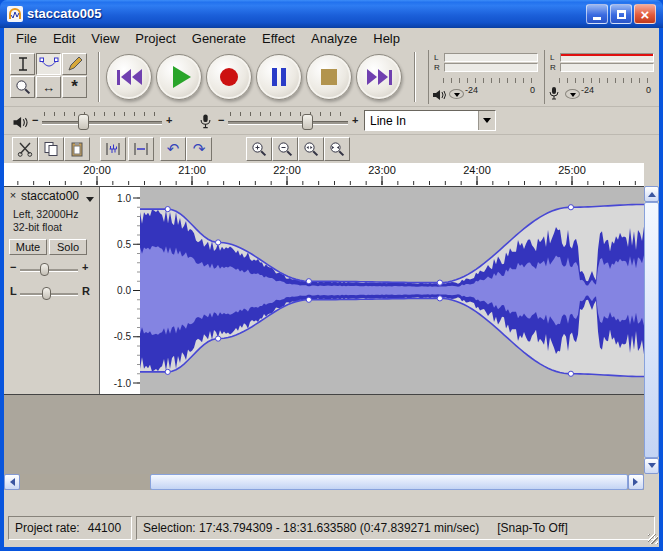 Image resolution: width=663 pixels, height=551 pixels. Describe the element at coordinates (337, 149) in the screenshot. I see `fit-project-button` at that location.